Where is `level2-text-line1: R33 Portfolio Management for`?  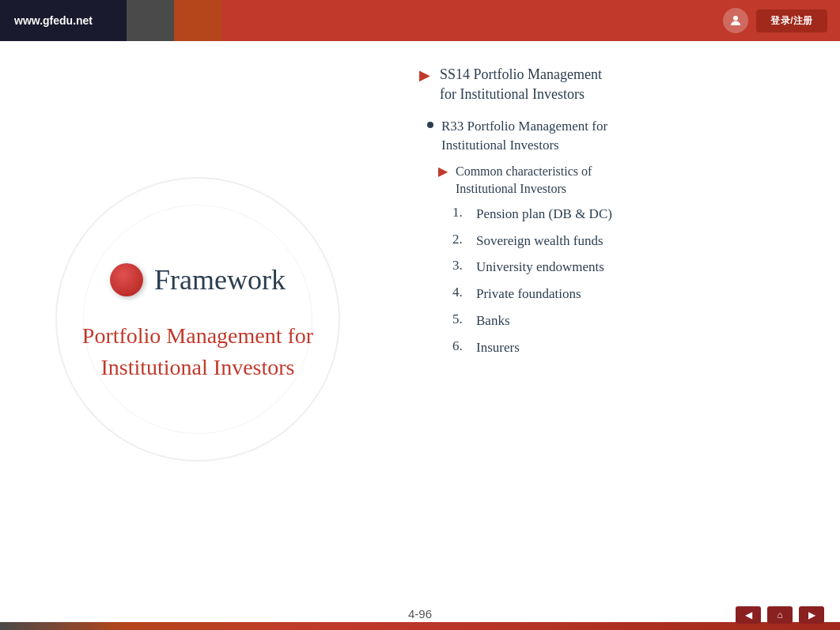 level2-text-line1: R33 Portfolio Management for is located at coordinates (524, 126).